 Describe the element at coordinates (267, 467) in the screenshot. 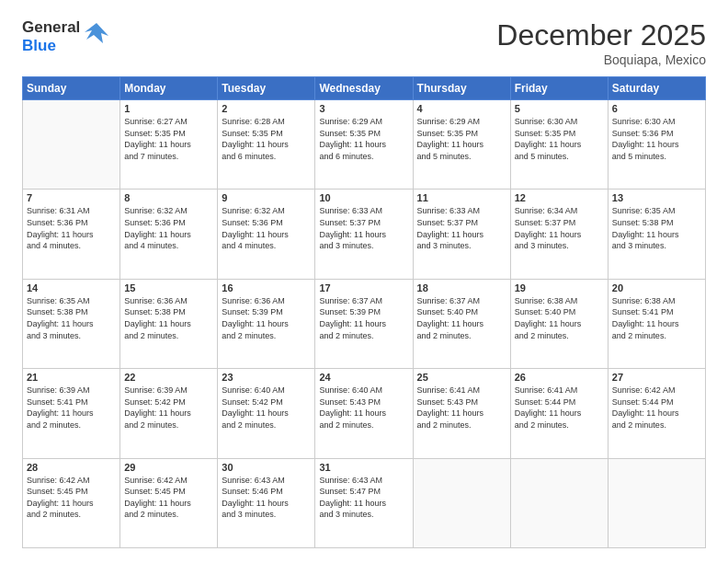

I see `day-number: 30` at that location.